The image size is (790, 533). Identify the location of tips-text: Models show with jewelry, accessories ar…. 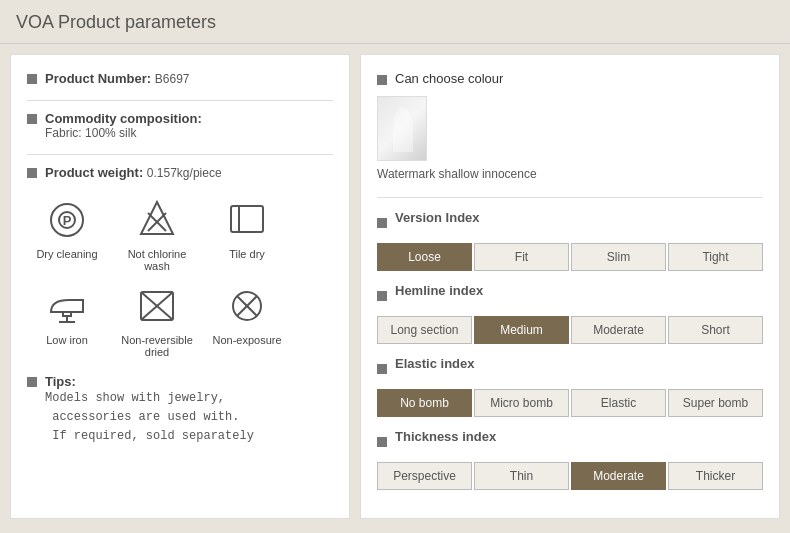
(150, 418).